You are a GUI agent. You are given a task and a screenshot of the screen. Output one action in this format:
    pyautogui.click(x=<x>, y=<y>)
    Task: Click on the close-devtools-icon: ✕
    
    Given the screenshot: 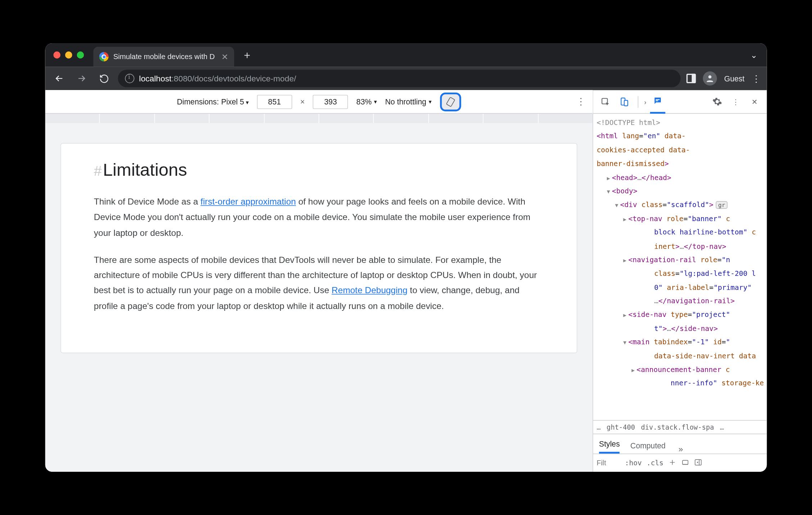 What is the action you would take?
    pyautogui.click(x=754, y=102)
    